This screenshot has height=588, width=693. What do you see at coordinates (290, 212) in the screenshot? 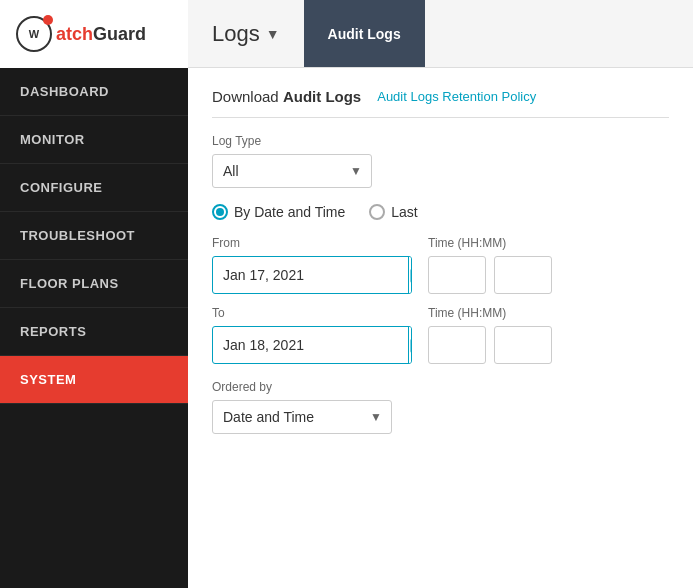
I see `radio-date-label: By Date and Time` at bounding box center [290, 212].